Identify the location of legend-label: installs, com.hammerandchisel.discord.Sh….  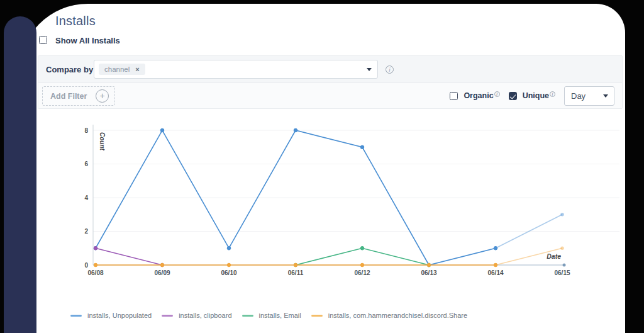
(397, 315).